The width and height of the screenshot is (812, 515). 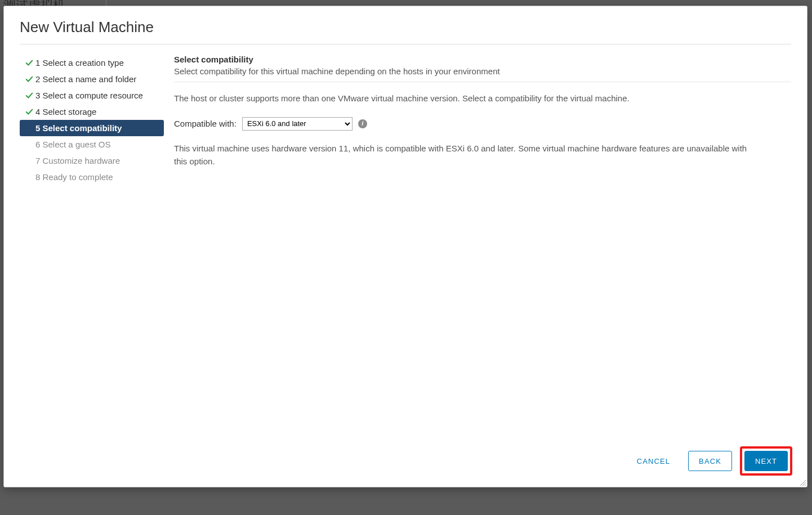 I want to click on info-icon: i, so click(x=363, y=124).